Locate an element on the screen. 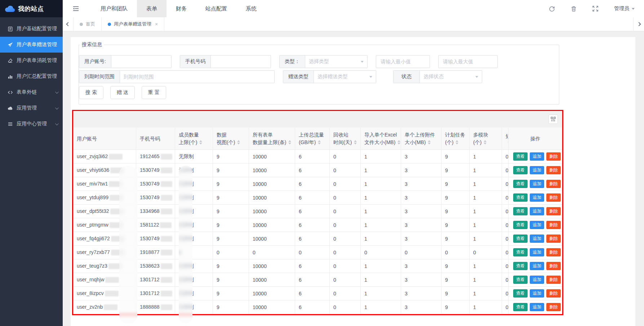 This screenshot has height=326, width=644. page-tab: 首页 is located at coordinates (88, 24).